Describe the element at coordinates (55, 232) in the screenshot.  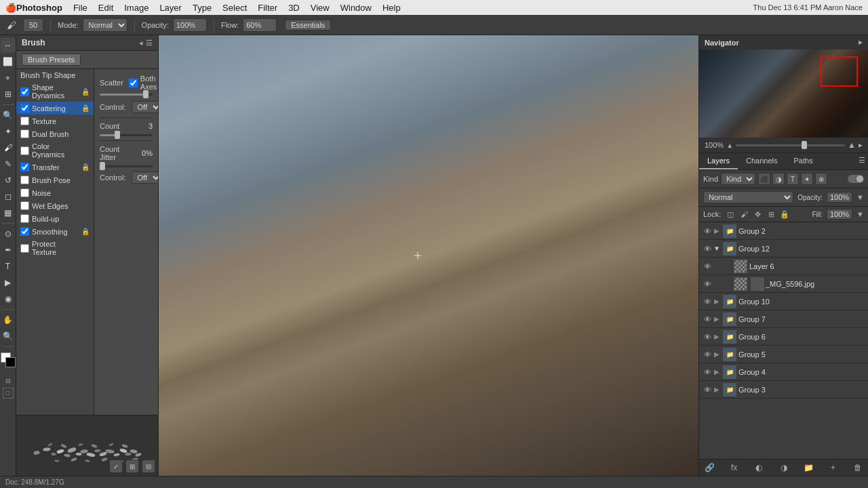
I see `brush-item-smoothing: Smoothing 🔒` at that location.